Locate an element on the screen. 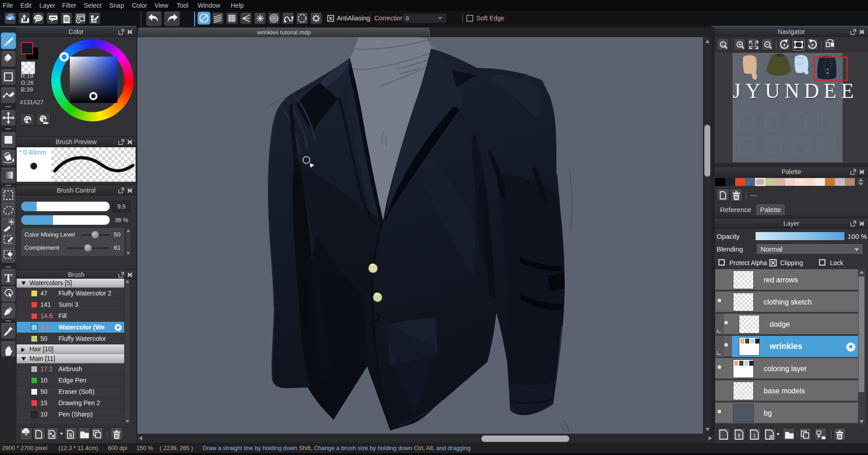 Image resolution: width=868 pixels, height=455 pixels. svg-text: Correction is located at coordinates (389, 18).